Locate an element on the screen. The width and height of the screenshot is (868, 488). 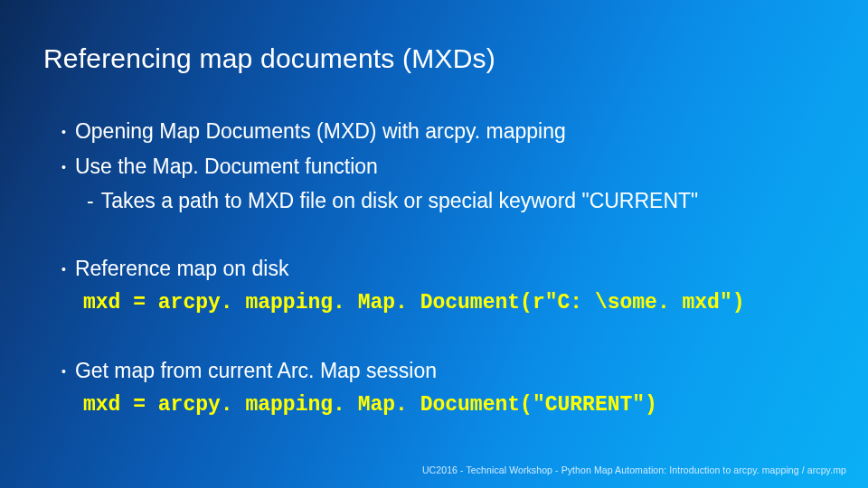
sub-bullet-text: Takes a path to MXD file on disk or spec… is located at coordinates (400, 201).